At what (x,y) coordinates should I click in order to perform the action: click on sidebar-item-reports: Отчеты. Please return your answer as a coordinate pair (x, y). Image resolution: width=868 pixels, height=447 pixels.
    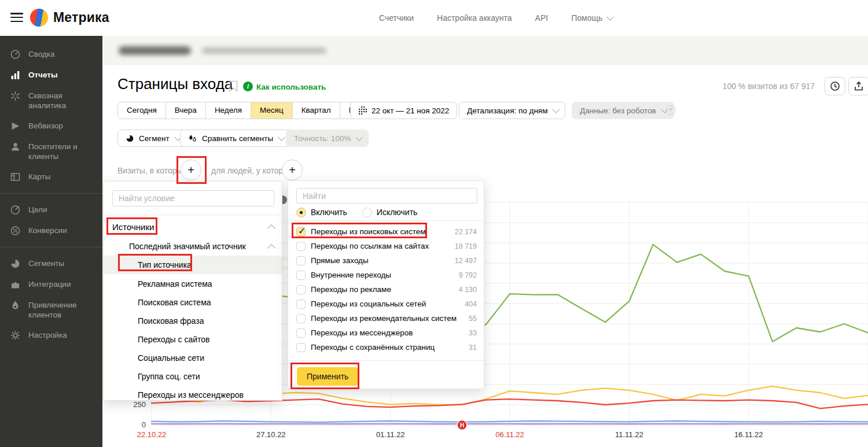
    Looking at the image, I should click on (51, 75).